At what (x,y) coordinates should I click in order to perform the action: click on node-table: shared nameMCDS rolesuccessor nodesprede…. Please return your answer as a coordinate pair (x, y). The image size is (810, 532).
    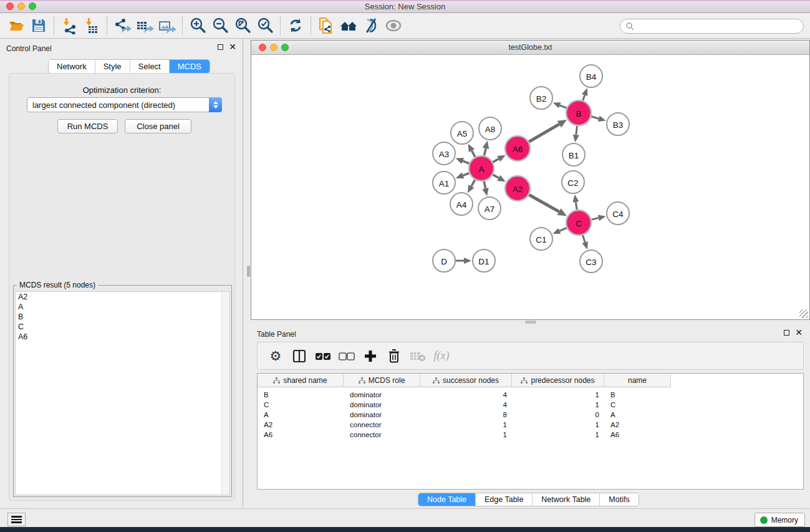
    Looking at the image, I should click on (530, 432).